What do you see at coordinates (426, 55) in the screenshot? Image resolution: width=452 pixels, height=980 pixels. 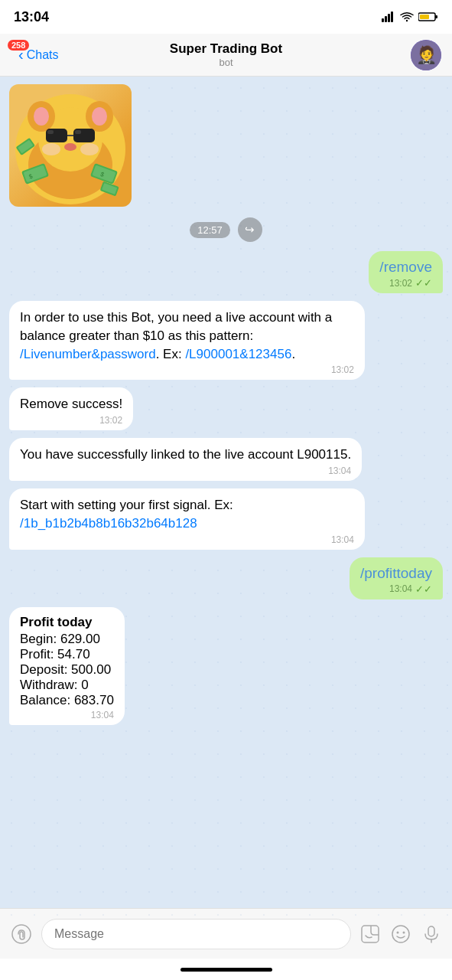 I see `avatar-image: 🤵` at bounding box center [426, 55].